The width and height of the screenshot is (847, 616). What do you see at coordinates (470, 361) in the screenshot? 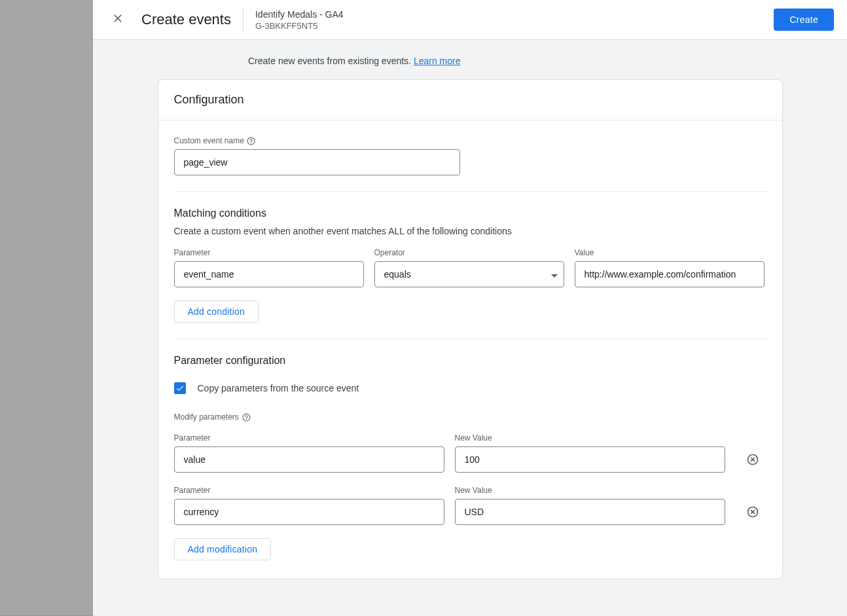
I see `parameter-config-title: Parameter configuration` at bounding box center [470, 361].